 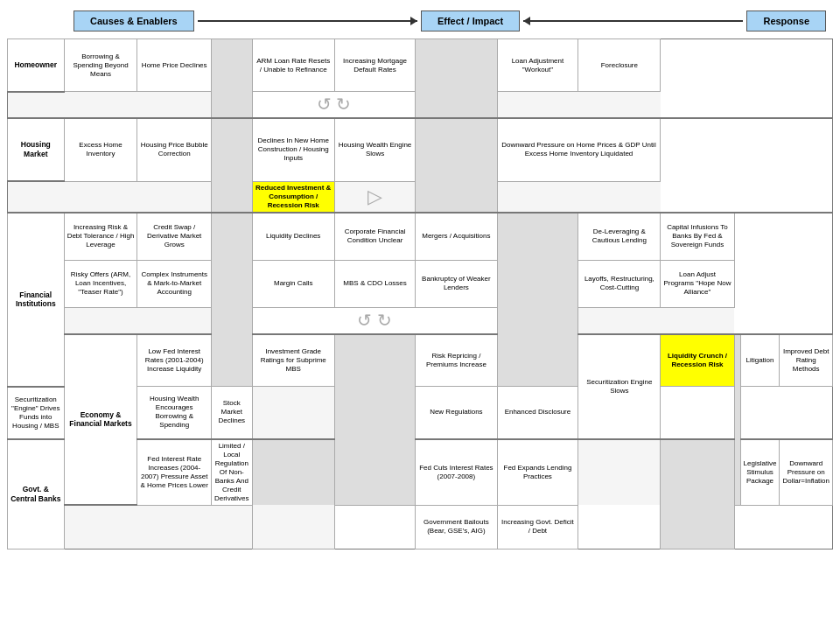 I want to click on housing-bubble: Housing Price Bubble Correction, so click(x=175, y=150).